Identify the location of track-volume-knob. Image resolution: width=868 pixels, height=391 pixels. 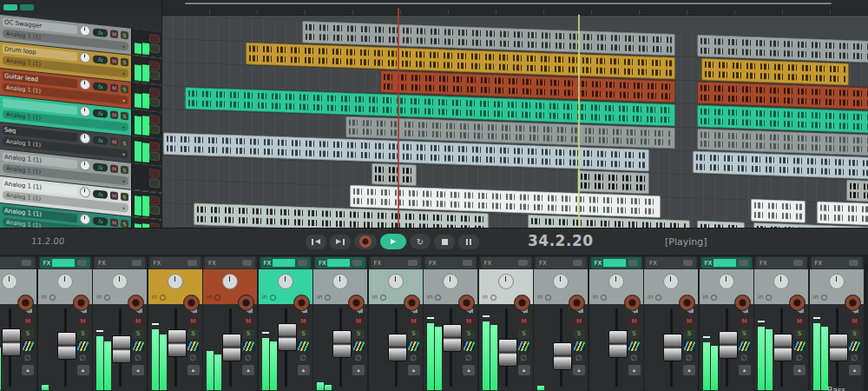
(85, 85).